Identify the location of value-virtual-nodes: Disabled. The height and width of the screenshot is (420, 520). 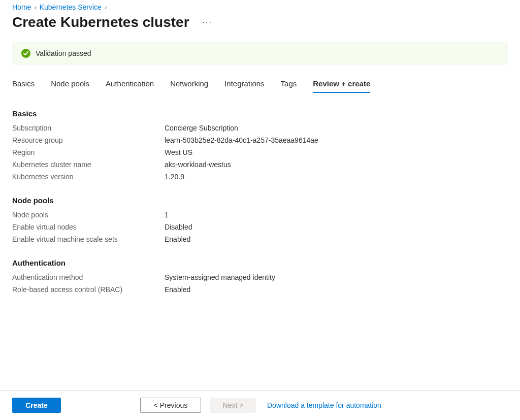
(178, 227).